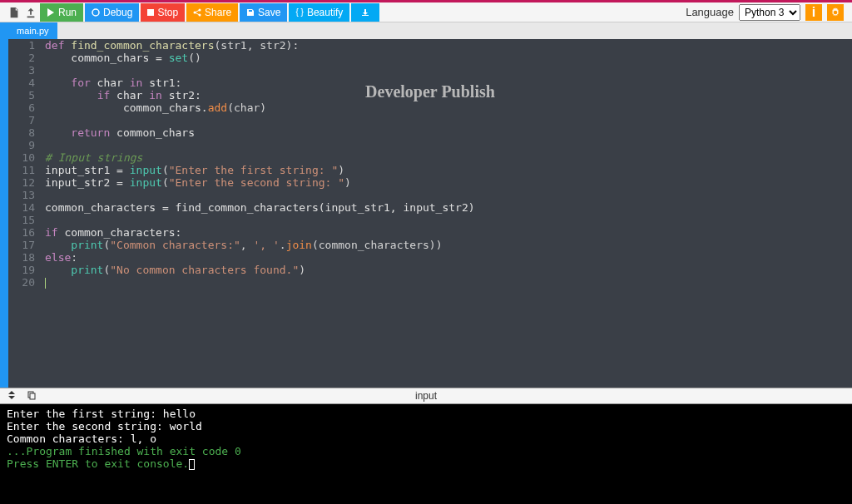 The width and height of the screenshot is (852, 504). Describe the element at coordinates (96, 12) in the screenshot. I see `bug-icon` at that location.